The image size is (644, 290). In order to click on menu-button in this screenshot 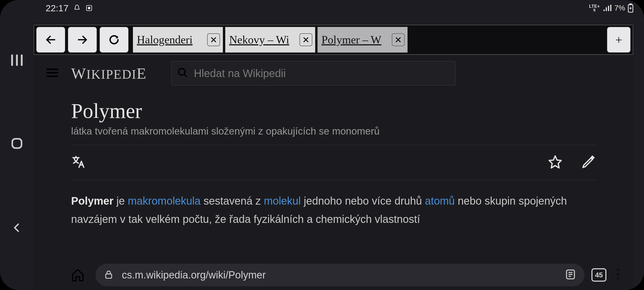, I will do `click(52, 73)`.